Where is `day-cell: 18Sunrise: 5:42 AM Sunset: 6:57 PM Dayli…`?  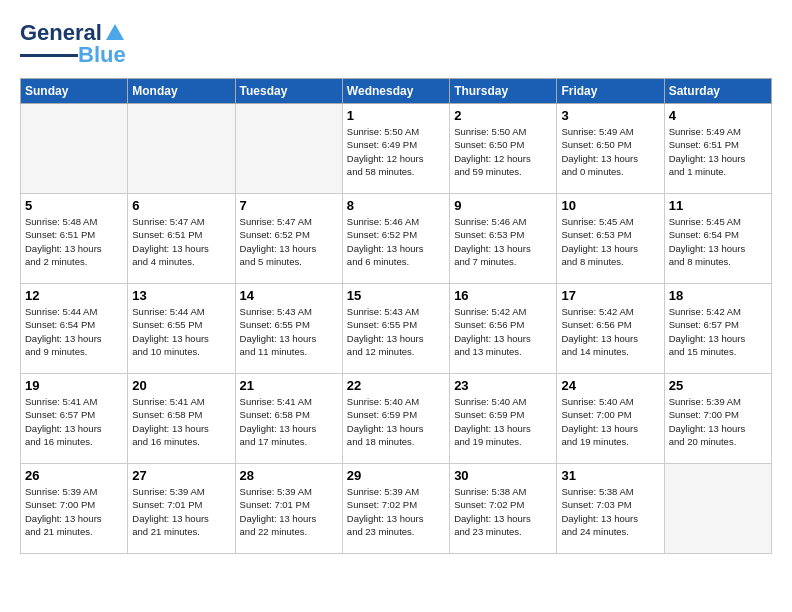
day-cell: 18Sunrise: 5:42 AM Sunset: 6:57 PM Dayli… is located at coordinates (718, 329).